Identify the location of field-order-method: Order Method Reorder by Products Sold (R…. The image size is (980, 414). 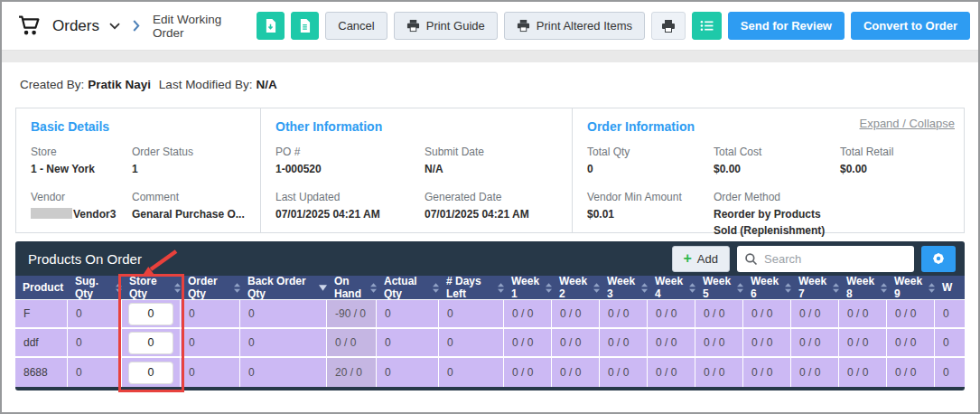
(777, 215).